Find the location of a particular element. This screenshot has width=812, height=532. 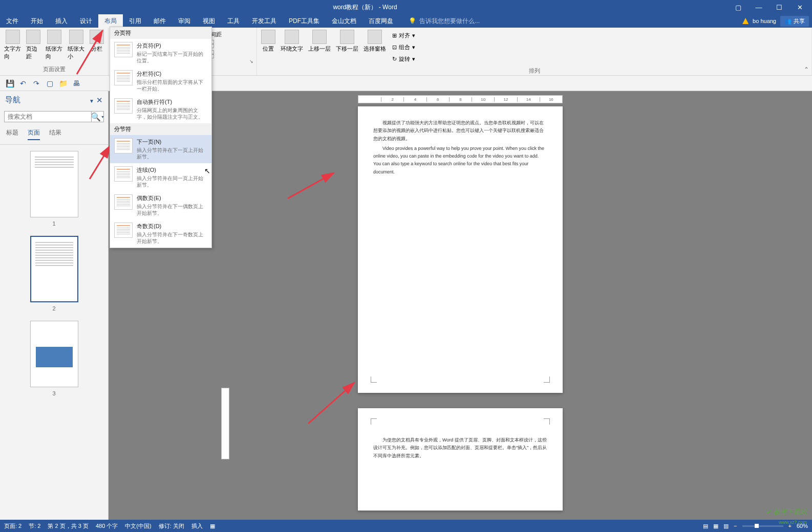

user-name: bo huang is located at coordinates (764, 21).